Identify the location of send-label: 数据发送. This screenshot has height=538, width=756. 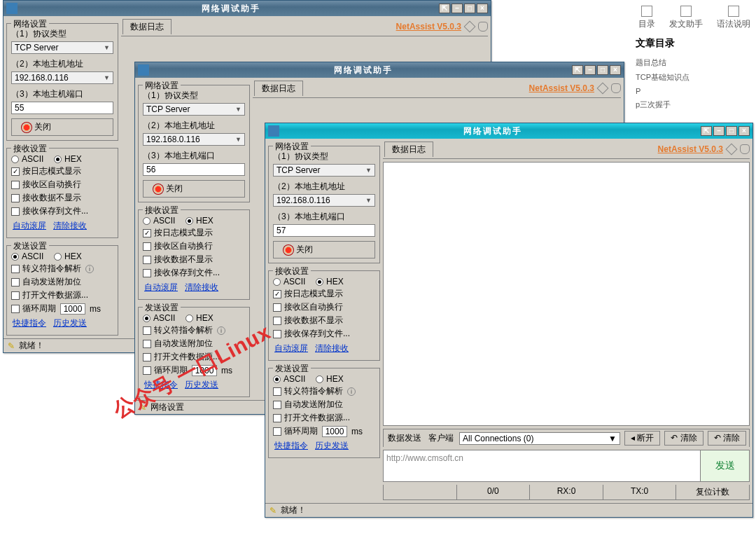
(405, 439).